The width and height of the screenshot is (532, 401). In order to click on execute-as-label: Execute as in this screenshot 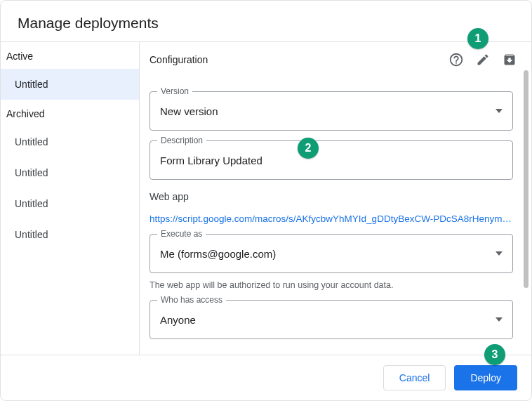, I will do `click(181, 234)`.